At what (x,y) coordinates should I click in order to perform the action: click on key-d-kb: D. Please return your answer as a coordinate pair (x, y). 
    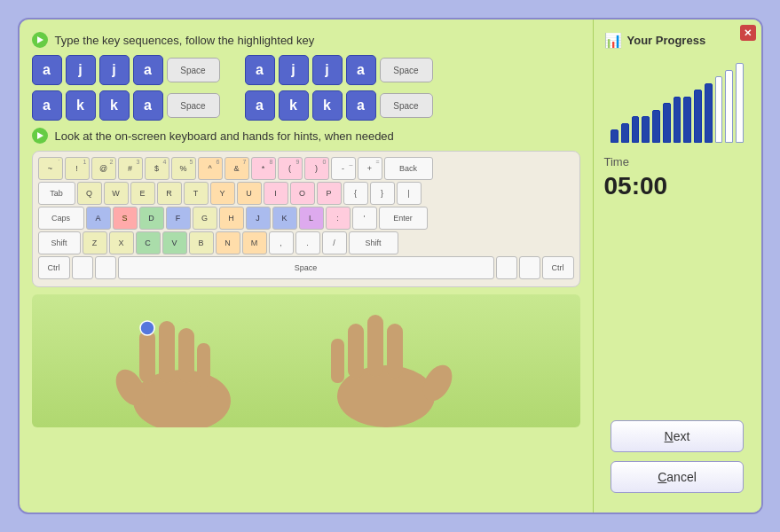
    Looking at the image, I should click on (152, 218).